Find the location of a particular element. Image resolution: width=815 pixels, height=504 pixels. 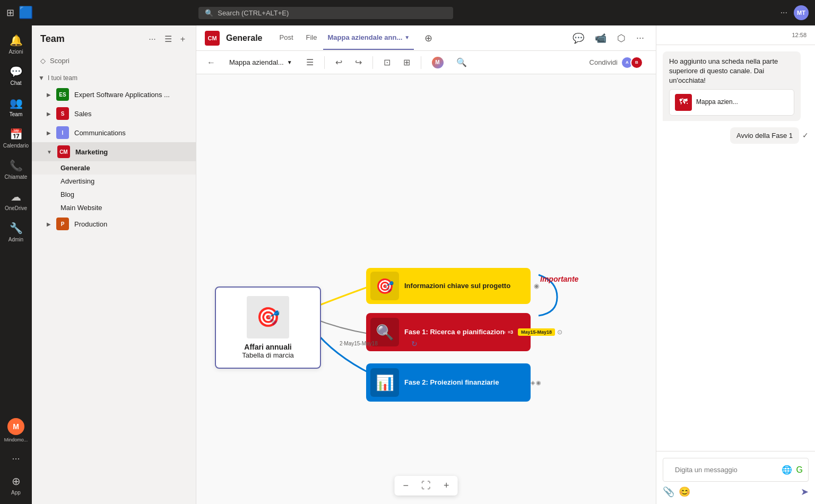

refresh-icon: ↻ is located at coordinates (414, 344).